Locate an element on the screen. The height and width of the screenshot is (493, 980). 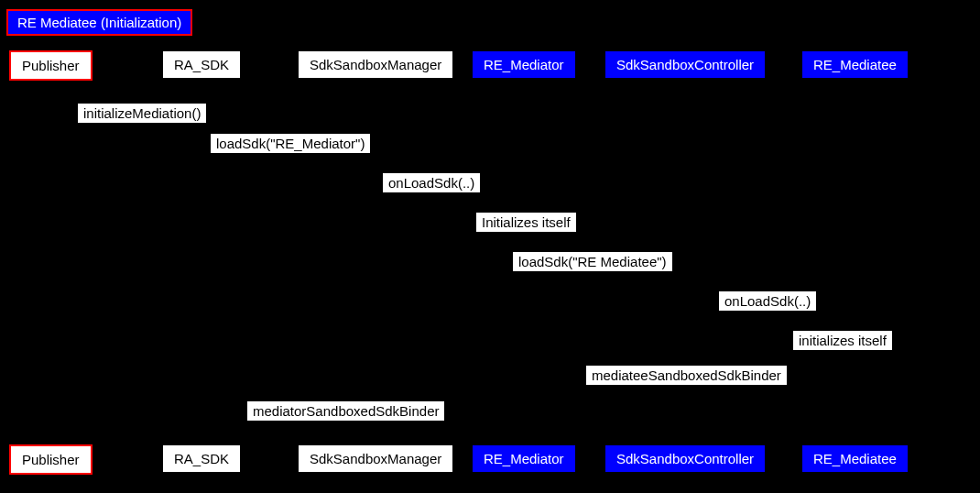
message-load-sdk-mediator: loadSdk("RE_Mediator") is located at coordinates (290, 143).